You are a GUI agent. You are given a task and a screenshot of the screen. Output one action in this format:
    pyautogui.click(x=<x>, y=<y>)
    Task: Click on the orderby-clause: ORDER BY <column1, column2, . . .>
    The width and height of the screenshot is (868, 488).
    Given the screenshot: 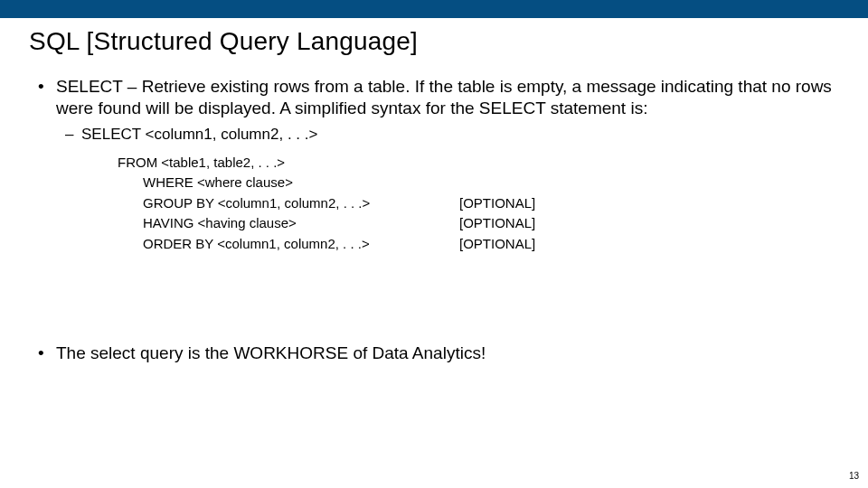 What is the action you would take?
    pyautogui.click(x=292, y=244)
    